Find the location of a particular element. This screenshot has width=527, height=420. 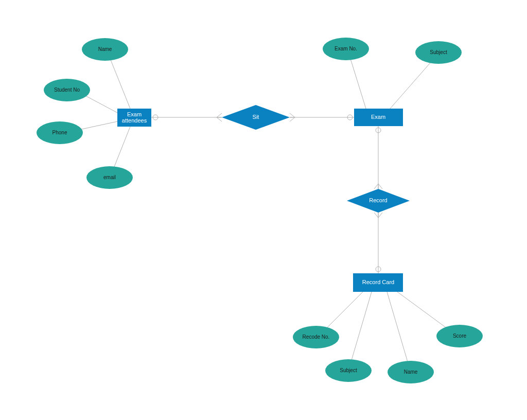

attr-name2-label: Name is located at coordinates (411, 372).